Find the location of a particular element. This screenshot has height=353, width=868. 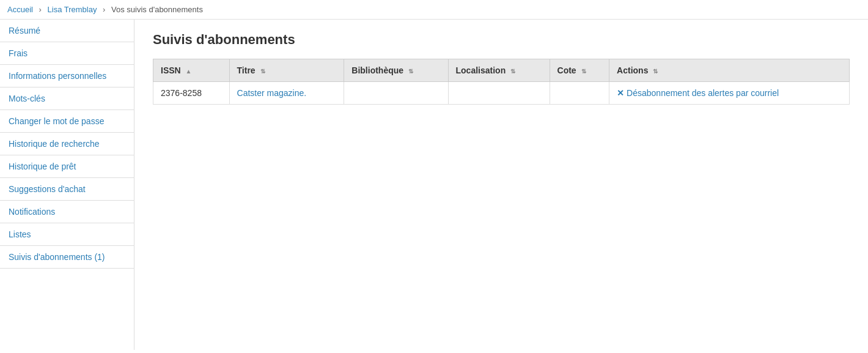

sidebar-item-suivis-abonnements: Suivis d'abonnements (1) is located at coordinates (67, 257).